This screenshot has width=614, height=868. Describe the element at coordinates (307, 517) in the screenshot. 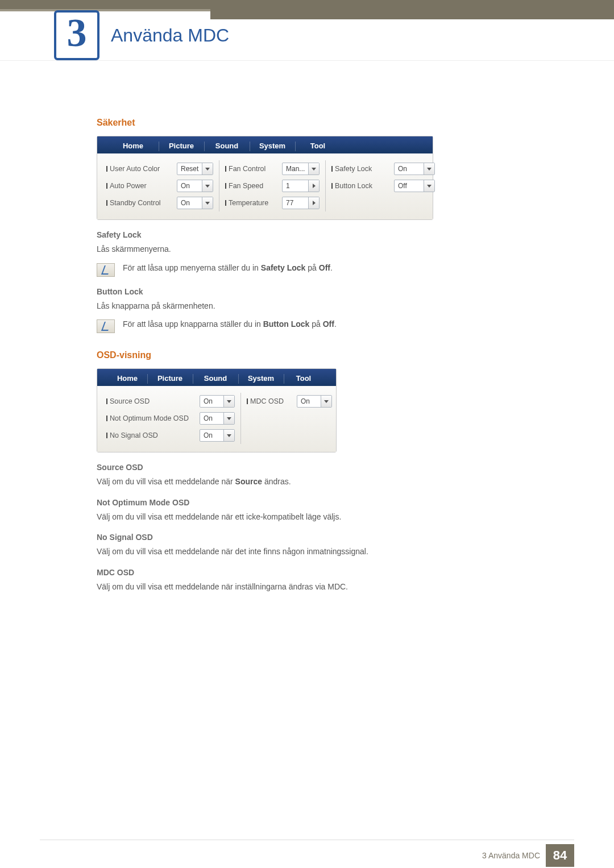

I see `text-not-optimum-osd: Välj om du vill visa ett meddelande när …` at that location.